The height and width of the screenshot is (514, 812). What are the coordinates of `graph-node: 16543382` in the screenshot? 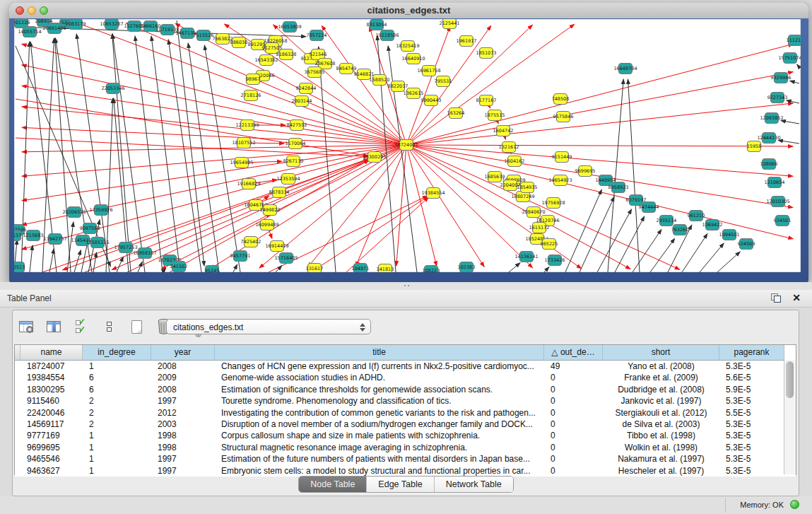 It's located at (266, 61).